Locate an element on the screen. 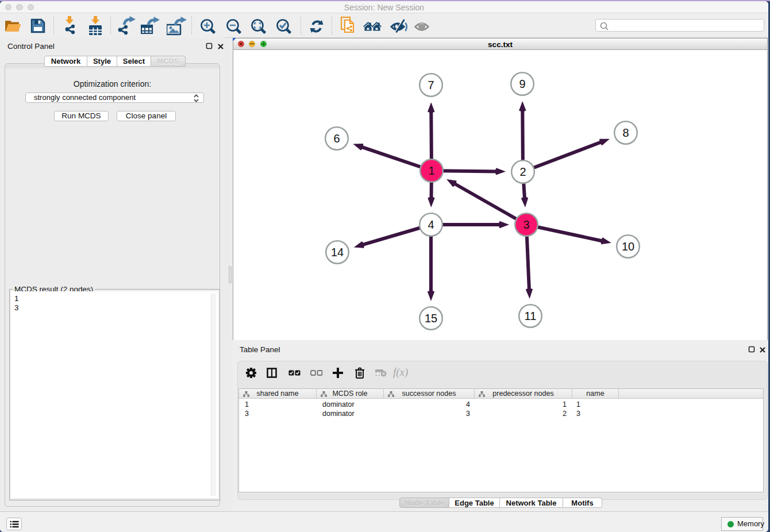  svg-text: 6 is located at coordinates (337, 138).